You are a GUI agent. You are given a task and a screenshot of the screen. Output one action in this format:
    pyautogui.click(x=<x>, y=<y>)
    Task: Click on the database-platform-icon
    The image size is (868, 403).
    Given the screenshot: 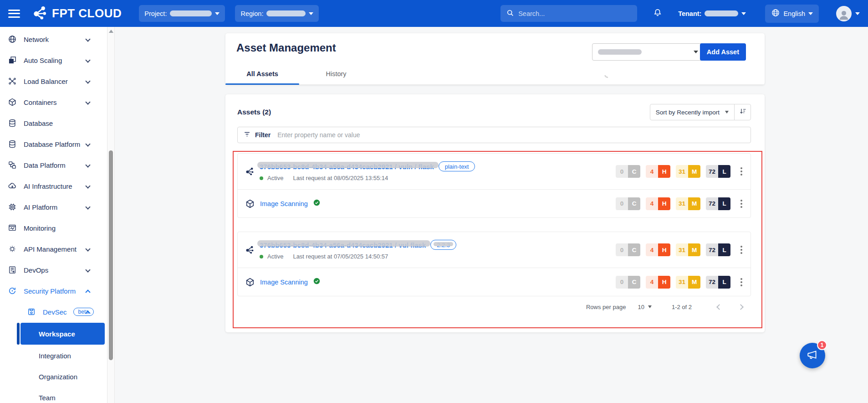 What is the action you would take?
    pyautogui.click(x=12, y=144)
    